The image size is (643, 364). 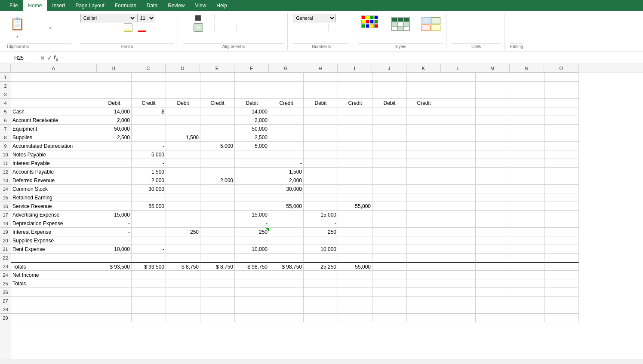 What do you see at coordinates (114, 172) in the screenshot?
I see `cell-B12` at bounding box center [114, 172].